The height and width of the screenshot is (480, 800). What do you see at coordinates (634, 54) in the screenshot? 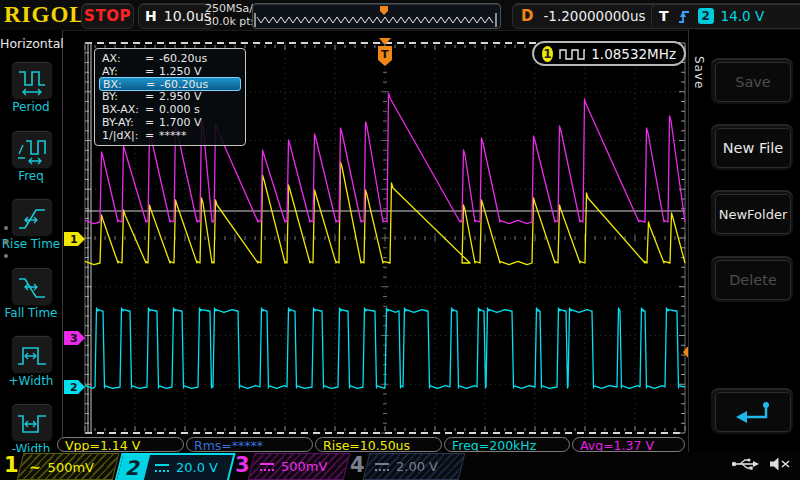
I see `counter-frequency-value: 1.08532MHz` at bounding box center [634, 54].